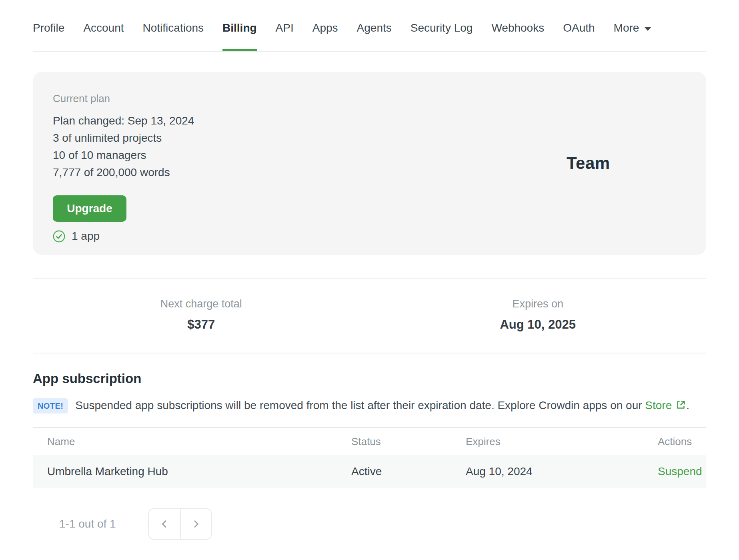 Image resolution: width=739 pixels, height=560 pixels. What do you see at coordinates (88, 524) in the screenshot?
I see `pagination-label: 1-1 out of 1` at bounding box center [88, 524].